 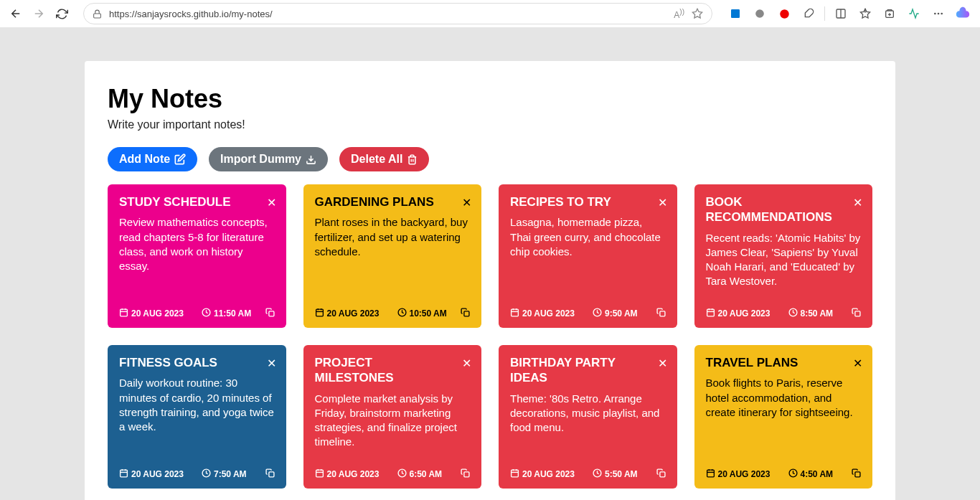 What do you see at coordinates (914, 14) in the screenshot?
I see `performance-icon` at bounding box center [914, 14].